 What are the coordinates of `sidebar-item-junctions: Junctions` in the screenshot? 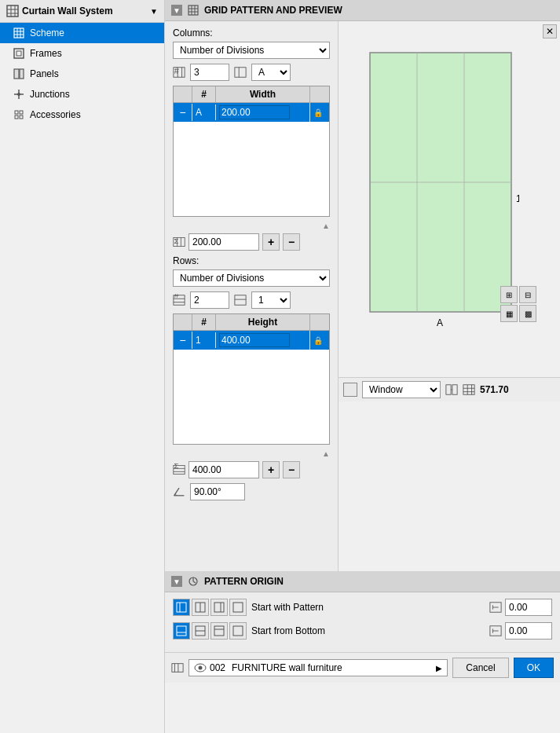 It's located at (82, 94).